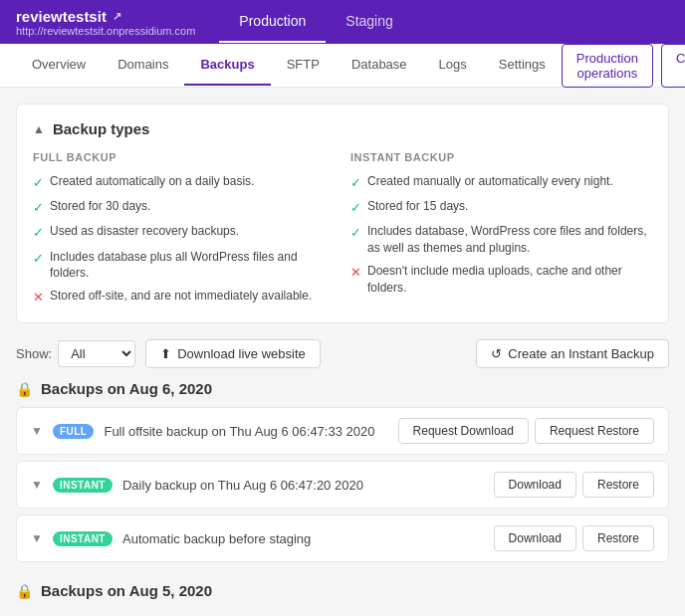 This screenshot has height=616, width=685. I want to click on table-row: ▼ INSTANT Daily backup on Thu Aug 6 06:4…, so click(342, 485).